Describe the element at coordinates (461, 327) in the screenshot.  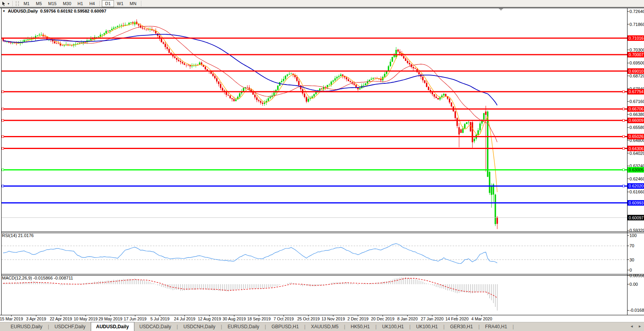
I see `tab-ger30-h1: GER30,H1` at that location.